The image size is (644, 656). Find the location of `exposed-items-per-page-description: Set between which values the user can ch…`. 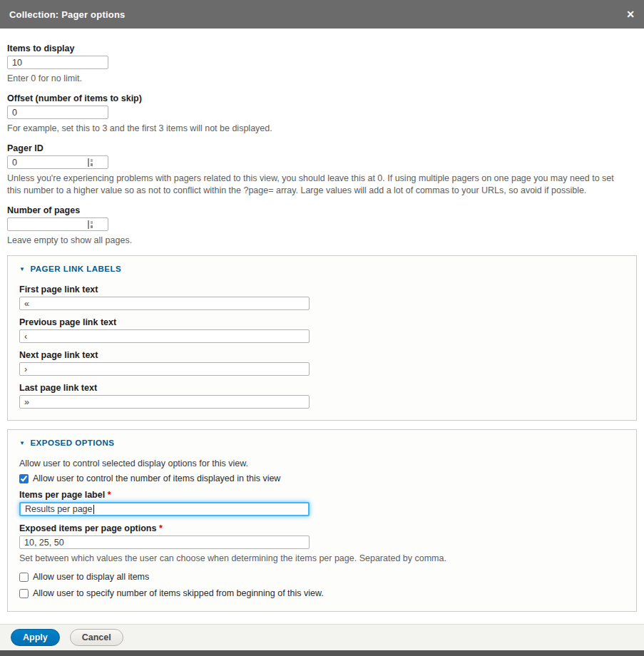

exposed-items-per-page-description: Set between which values the user can ch… is located at coordinates (322, 559).